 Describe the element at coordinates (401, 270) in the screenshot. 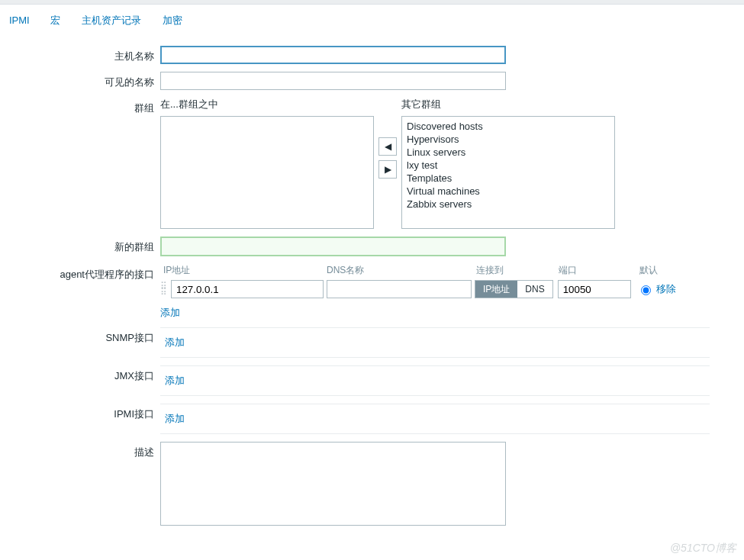

I see `col-dns: DNS名称` at that location.